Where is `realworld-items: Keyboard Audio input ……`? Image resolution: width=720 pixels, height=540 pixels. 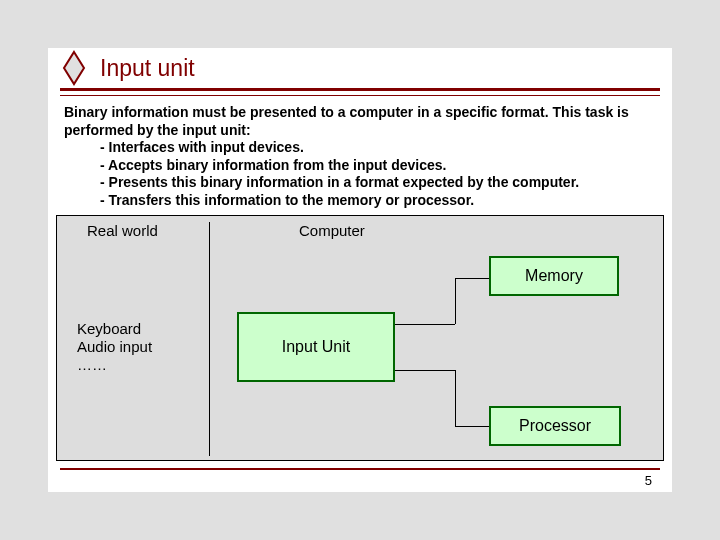 realworld-items: Keyboard Audio input …… is located at coordinates (114, 347).